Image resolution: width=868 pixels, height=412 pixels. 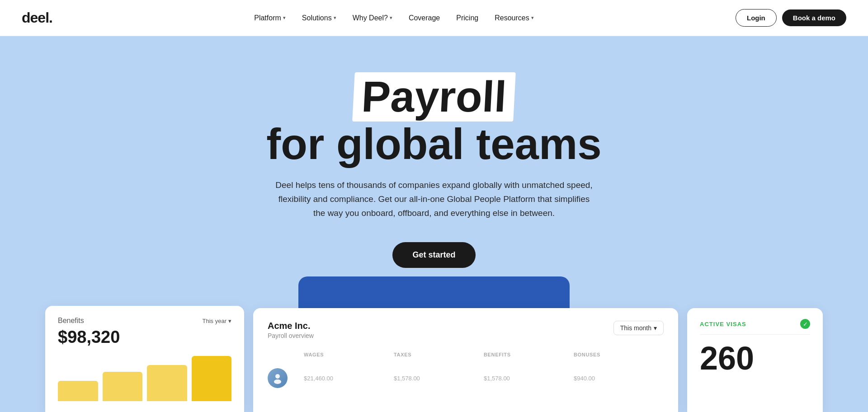 What do you see at coordinates (145, 321) in the screenshot?
I see `benefits-card-header: Benefits This year ▾` at bounding box center [145, 321].